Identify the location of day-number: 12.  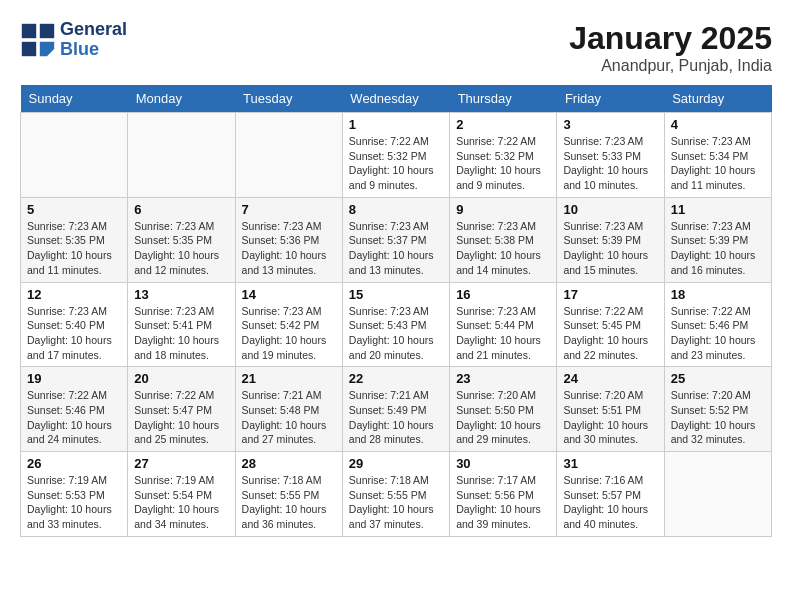
(74, 294).